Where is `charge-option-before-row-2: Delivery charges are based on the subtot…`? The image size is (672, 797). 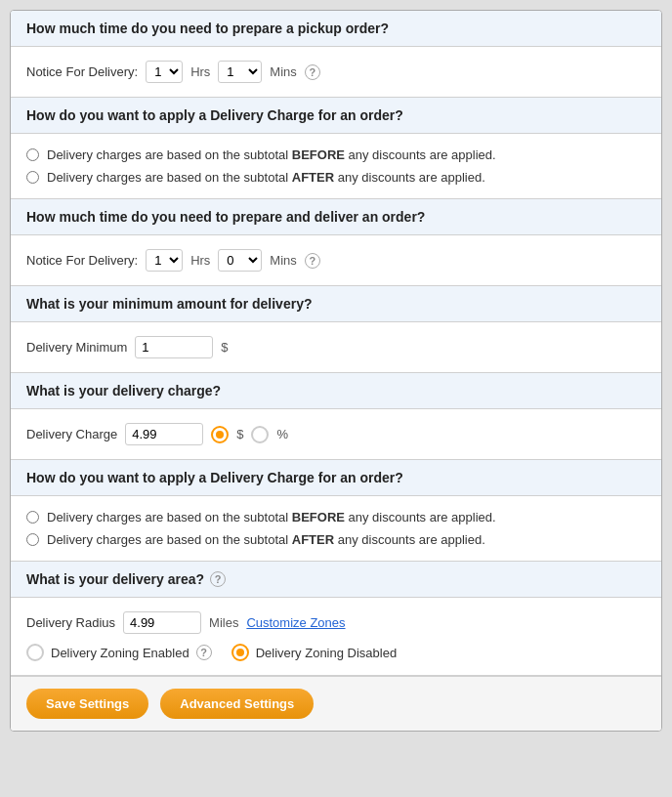
charge-option-before-row-2: Delivery charges are based on the subtot… is located at coordinates (336, 518).